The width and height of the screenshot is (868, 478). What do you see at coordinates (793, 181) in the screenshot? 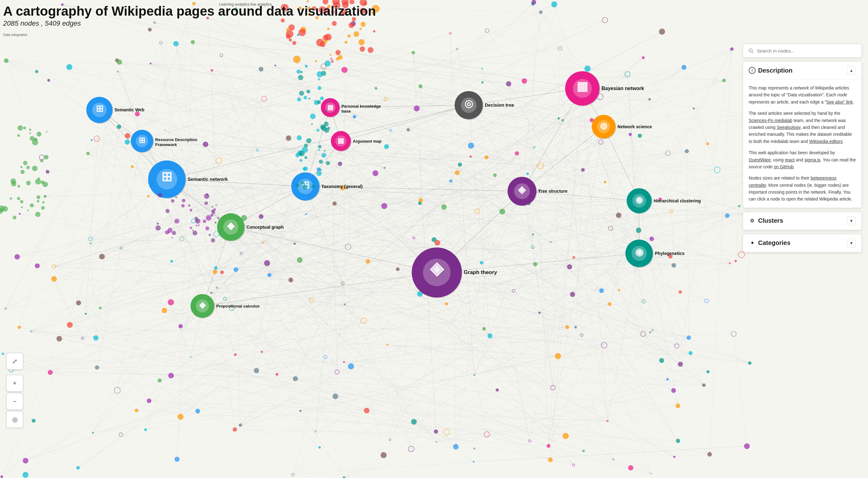
I see `betweenness-link: betweenness centrality` at bounding box center [793, 181].